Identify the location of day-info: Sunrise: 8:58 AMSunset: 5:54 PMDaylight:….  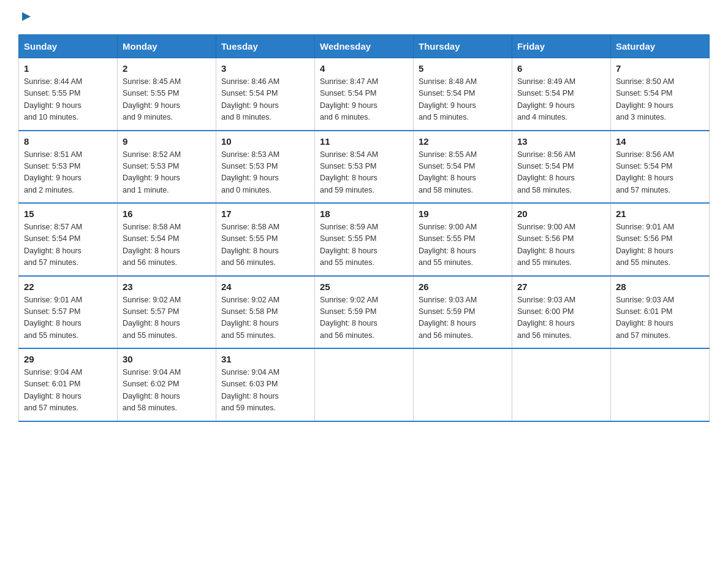
(167, 245).